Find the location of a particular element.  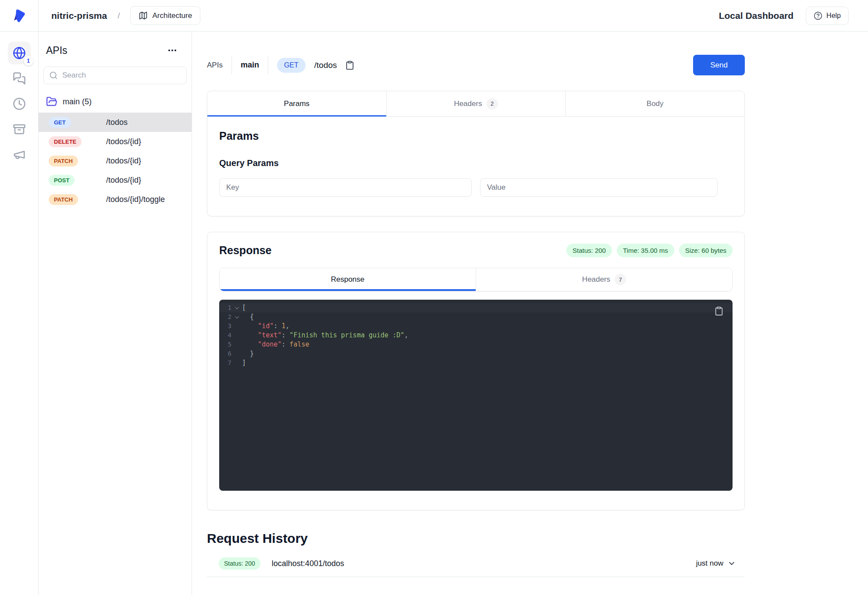

response-title: Response is located at coordinates (245, 251).